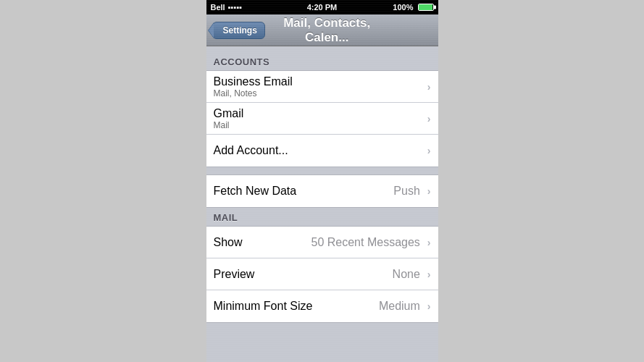 This screenshot has width=644, height=362. What do you see at coordinates (322, 191) in the screenshot?
I see `fetch-table-group: Fetch New Data Push ›` at bounding box center [322, 191].